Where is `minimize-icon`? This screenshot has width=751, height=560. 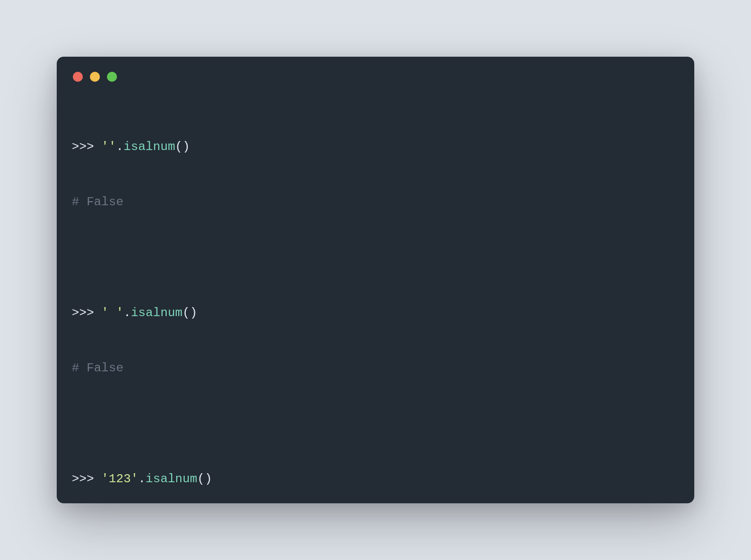 minimize-icon is located at coordinates (95, 77).